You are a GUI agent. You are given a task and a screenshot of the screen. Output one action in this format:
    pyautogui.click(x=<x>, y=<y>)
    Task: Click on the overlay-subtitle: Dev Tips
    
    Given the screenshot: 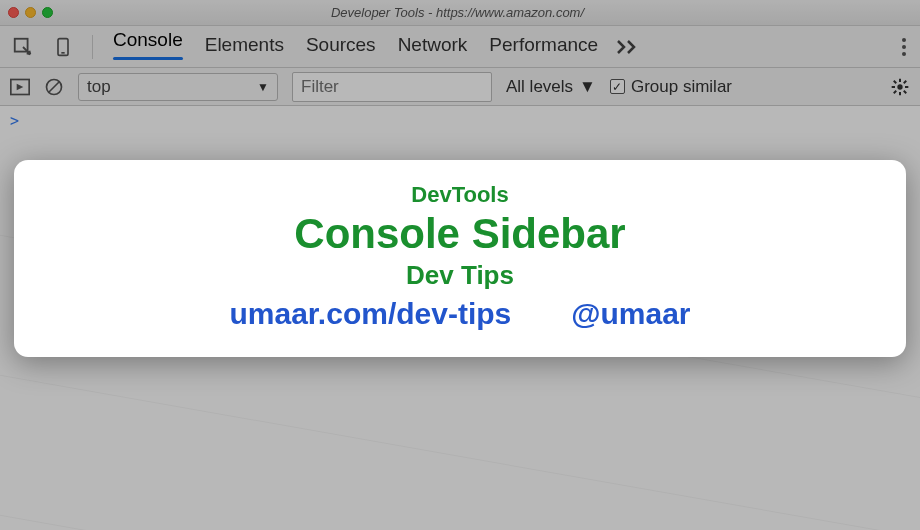 What is the action you would take?
    pyautogui.click(x=460, y=276)
    